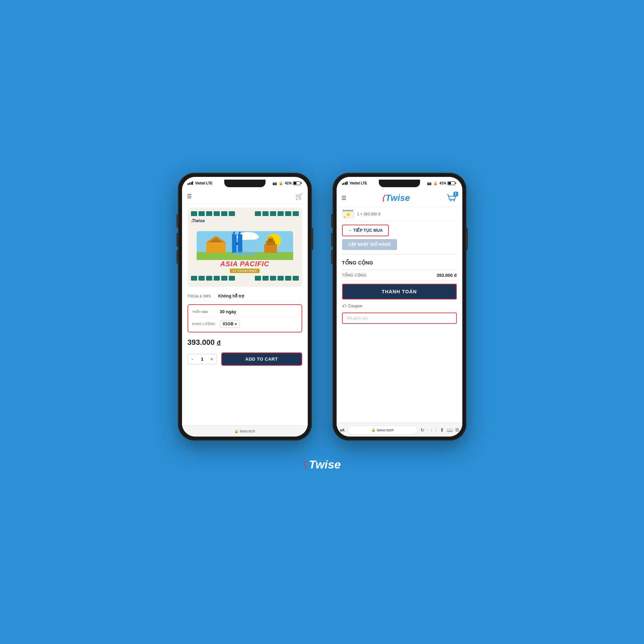 This screenshot has height=644, width=644. Describe the element at coordinates (245, 242) in the screenshot. I see `landmarks-svg` at that location.